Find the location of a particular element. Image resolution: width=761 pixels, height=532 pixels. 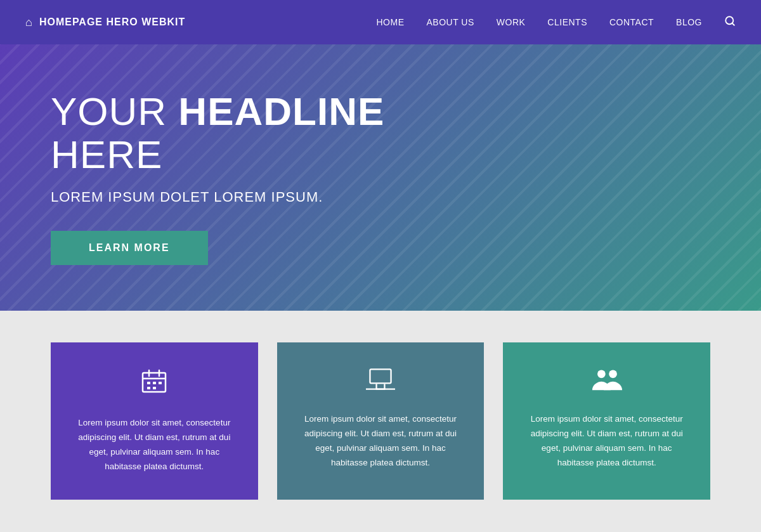

team-icon is located at coordinates (607, 382).